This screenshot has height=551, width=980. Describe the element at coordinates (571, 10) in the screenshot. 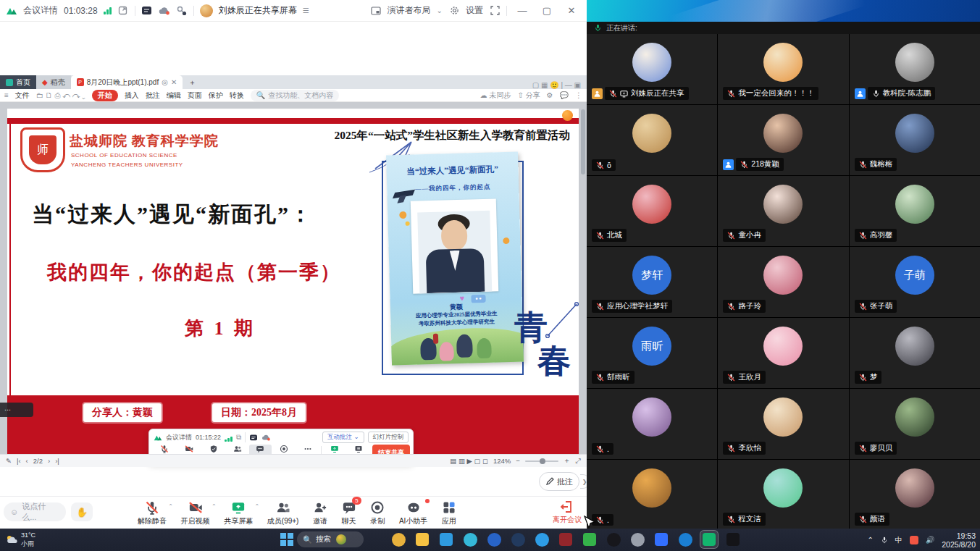

I see `close-button: ✕` at that location.